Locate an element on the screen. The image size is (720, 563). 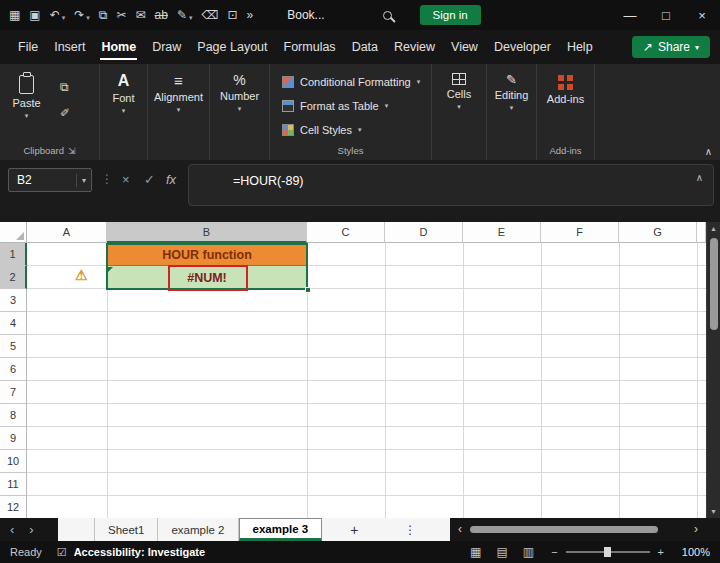
page-break-view-icon: ▥ is located at coordinates (528, 552).